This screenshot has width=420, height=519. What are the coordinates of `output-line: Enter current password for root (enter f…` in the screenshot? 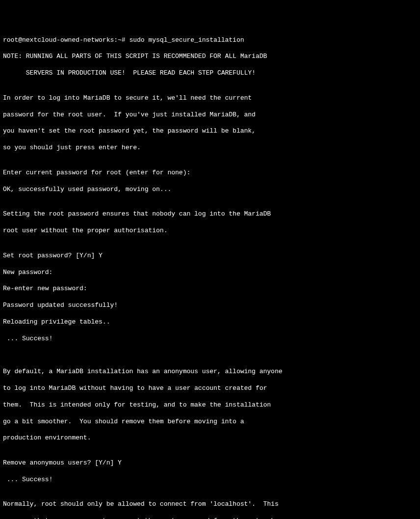 It's located at (210, 173).